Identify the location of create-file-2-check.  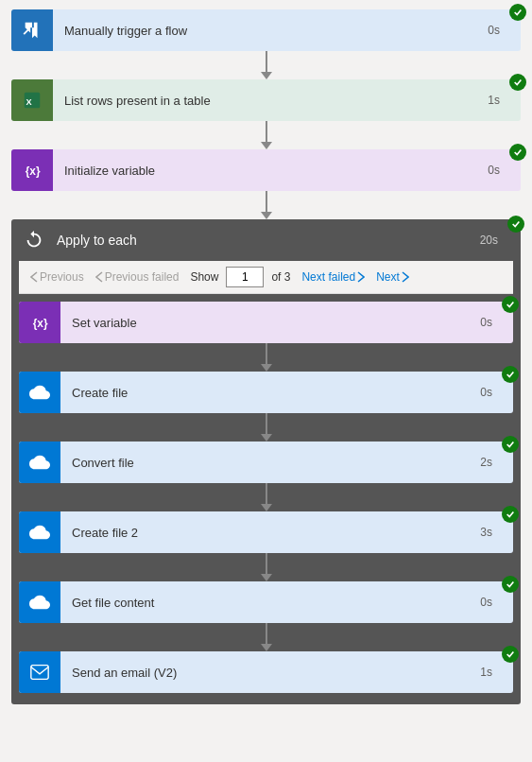
(510, 514).